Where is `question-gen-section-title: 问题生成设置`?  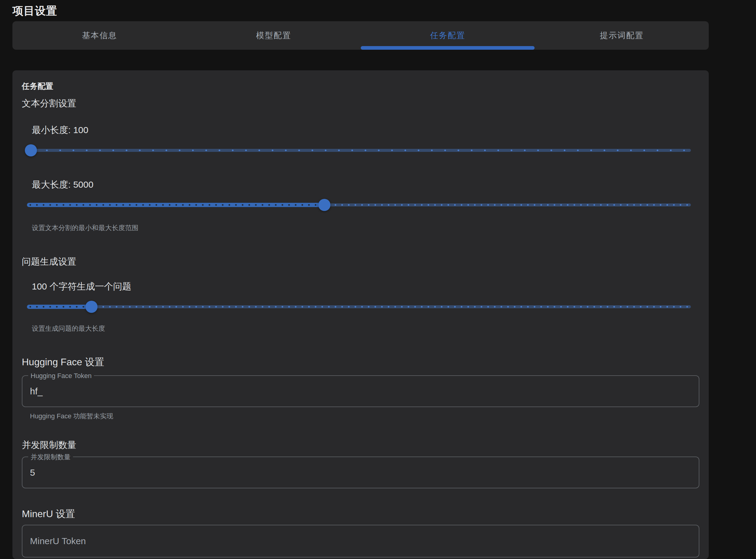 question-gen-section-title: 问题生成设置 is located at coordinates (360, 262).